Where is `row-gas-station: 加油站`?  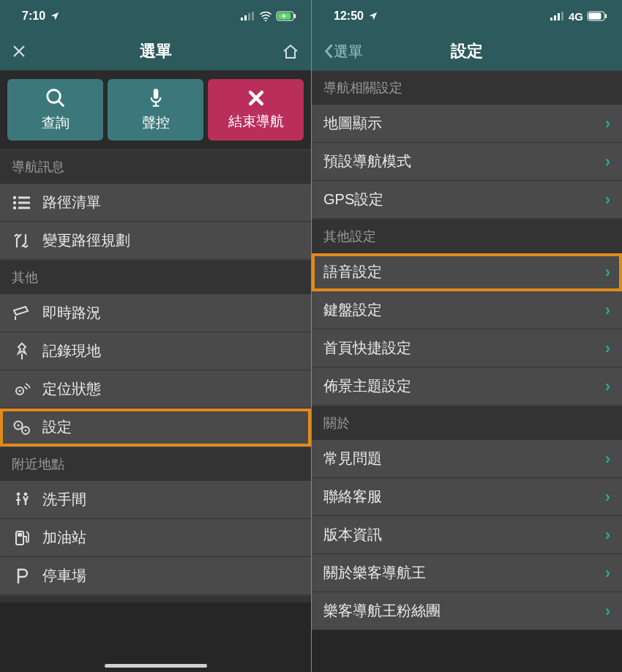
row-gas-station: 加油站 is located at coordinates (155, 538).